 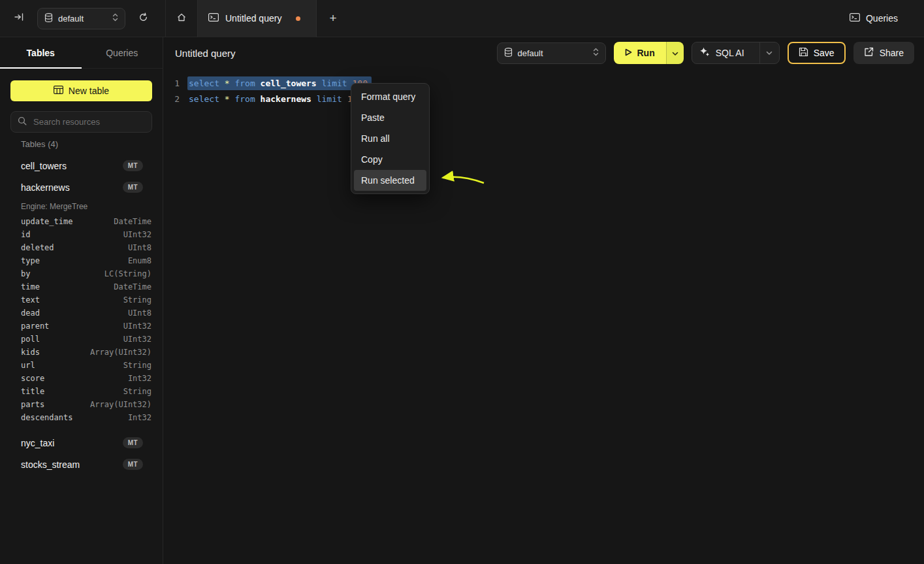 What do you see at coordinates (874, 18) in the screenshot?
I see `queries-button: Queries` at bounding box center [874, 18].